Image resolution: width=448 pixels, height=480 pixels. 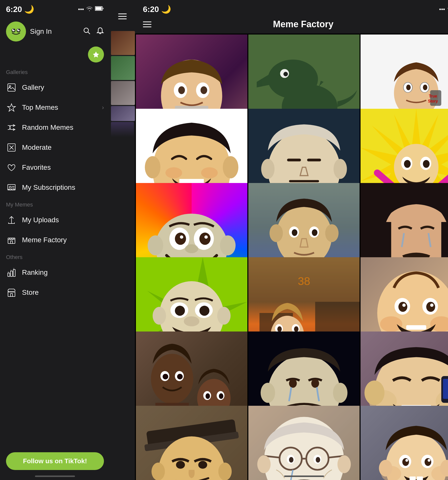 What do you see at coordinates (55, 128) in the screenshot?
I see `sidebar-item-random-memes: Random Memes` at bounding box center [55, 128].